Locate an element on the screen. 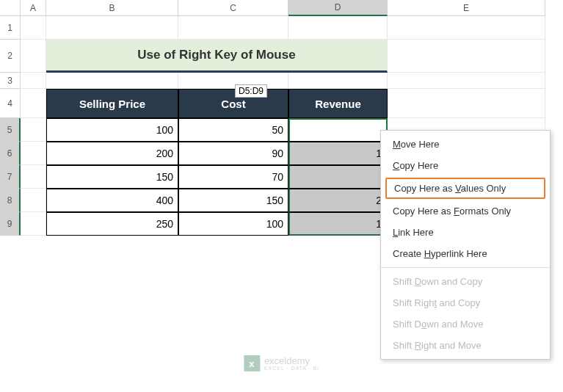 This screenshot has height=392, width=563. row-header-6: 6 is located at coordinates (10, 153).